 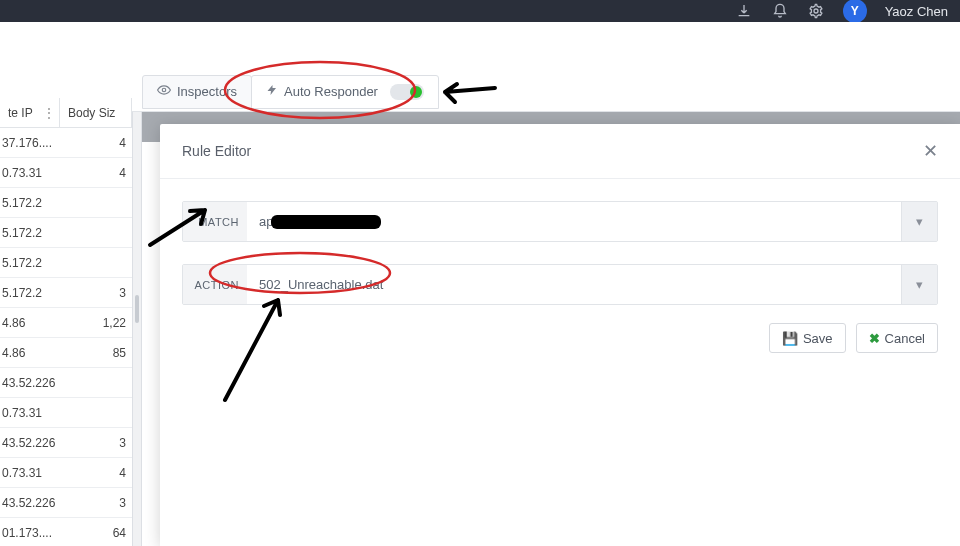 I want to click on col-header-ip-label: te IP, so click(x=20, y=113).